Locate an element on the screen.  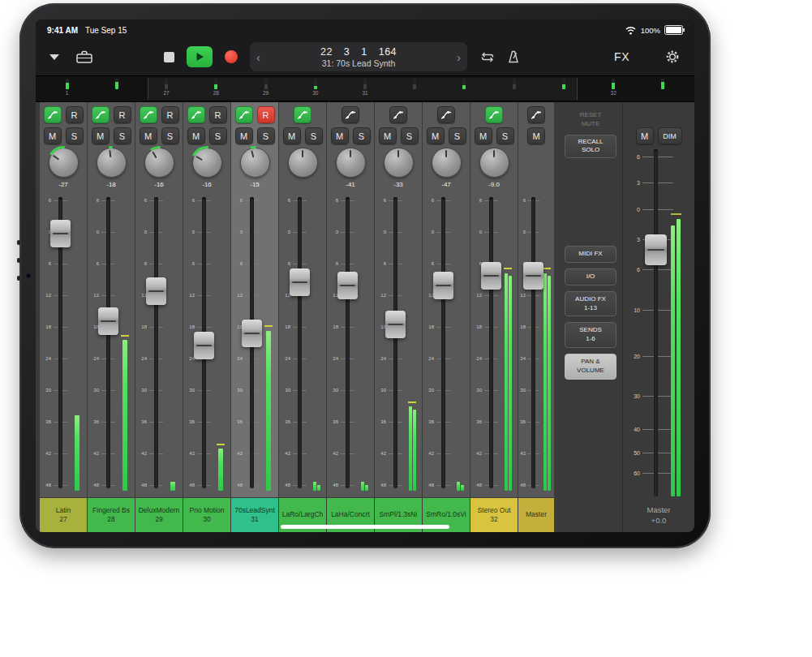
track-name-label: Master is located at coordinates (536, 515).